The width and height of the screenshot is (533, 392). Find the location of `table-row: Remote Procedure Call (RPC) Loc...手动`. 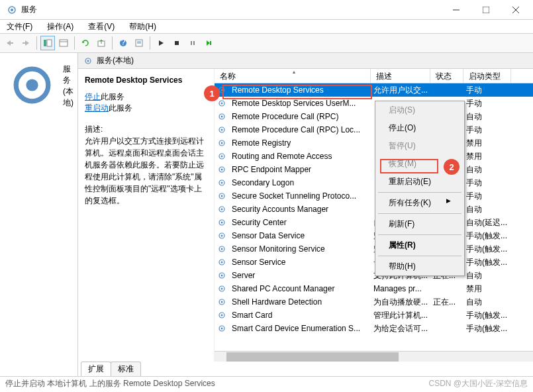

table-row: Remote Procedure Call (RPC) Loc...手动 is located at coordinates (373, 130).